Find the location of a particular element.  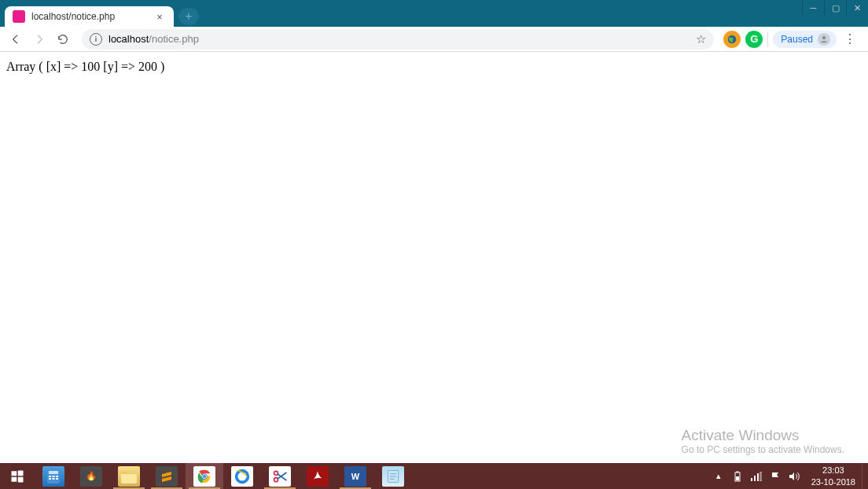

site-info-icon: i is located at coordinates (96, 39).